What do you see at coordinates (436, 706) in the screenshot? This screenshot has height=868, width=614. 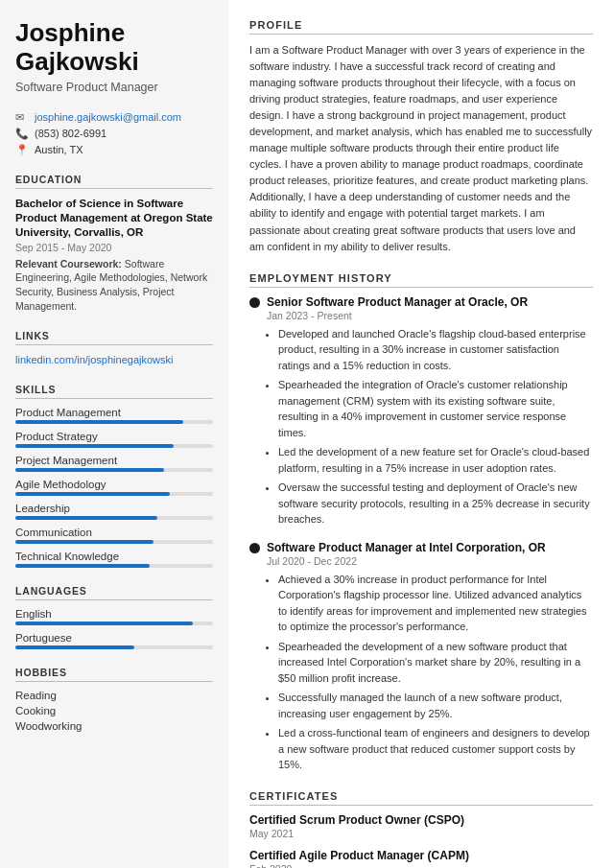 I see `list-item: Successfully managed the launch of a new…` at bounding box center [436, 706].